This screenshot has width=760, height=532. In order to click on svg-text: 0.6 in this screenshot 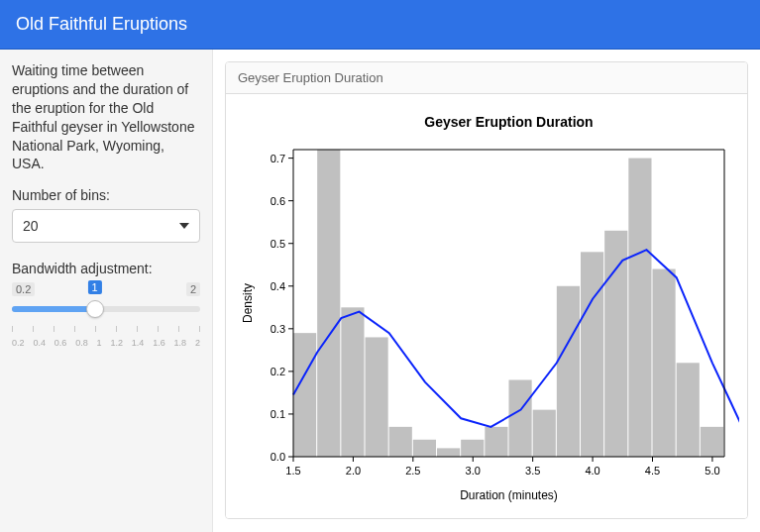, I will do `click(277, 201)`.